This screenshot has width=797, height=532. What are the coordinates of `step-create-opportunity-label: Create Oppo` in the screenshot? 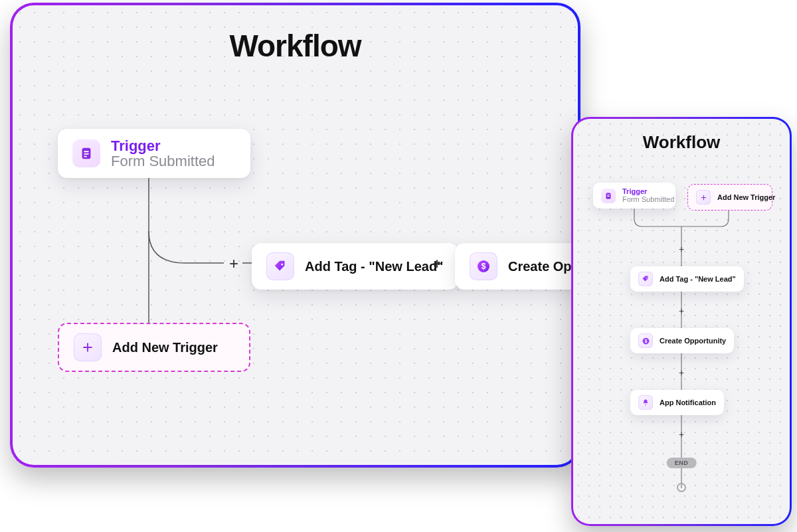 It's located at (543, 267).